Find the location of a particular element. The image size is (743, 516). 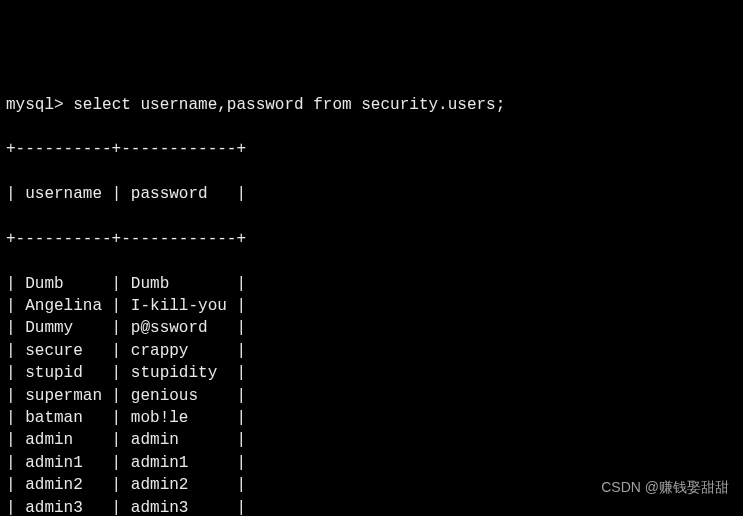

table-row: | superman | genious | is located at coordinates (372, 396).